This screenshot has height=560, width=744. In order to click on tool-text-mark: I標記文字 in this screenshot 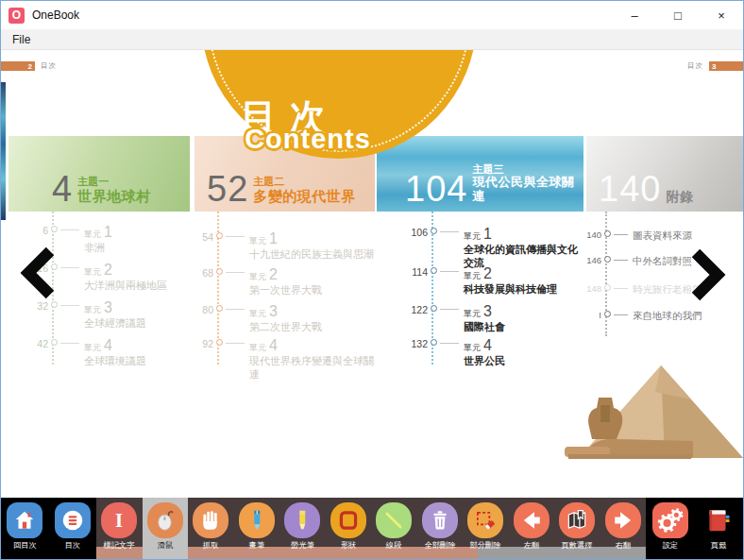, I will do `click(119, 529)`.